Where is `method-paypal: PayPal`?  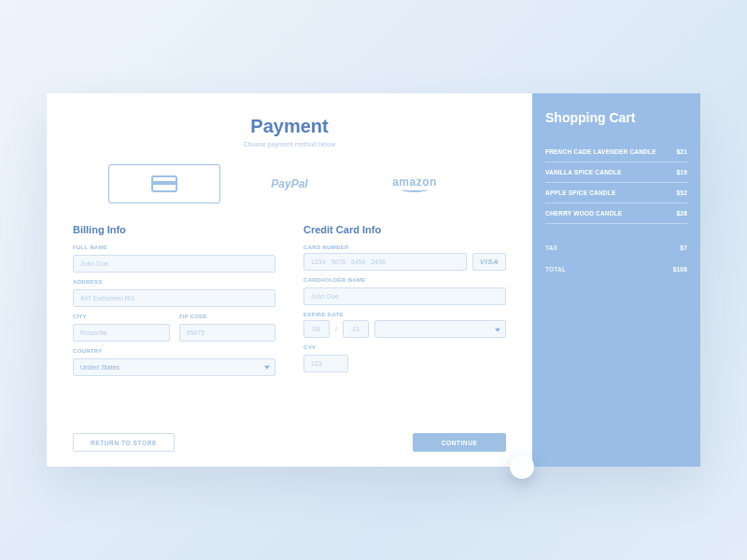 method-paypal: PayPal is located at coordinates (289, 184).